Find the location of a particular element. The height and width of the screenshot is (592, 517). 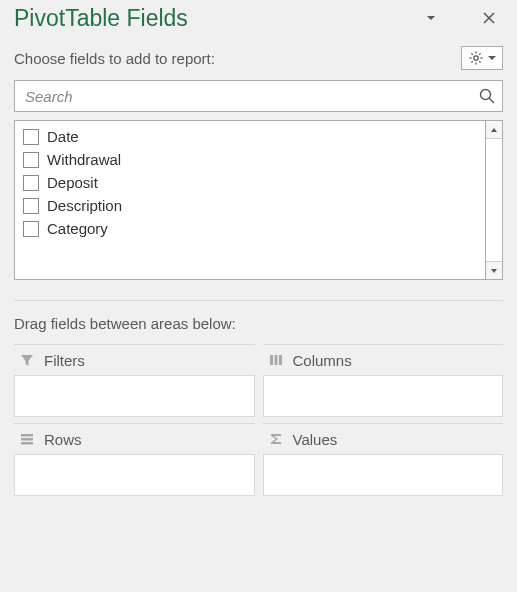

field-item-category: Category is located at coordinates (250, 228).